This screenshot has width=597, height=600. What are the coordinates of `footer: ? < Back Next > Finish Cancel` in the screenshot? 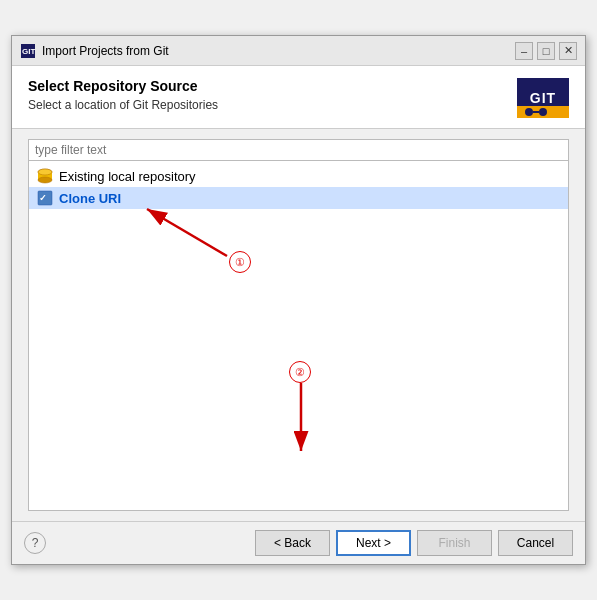 It's located at (298, 542).